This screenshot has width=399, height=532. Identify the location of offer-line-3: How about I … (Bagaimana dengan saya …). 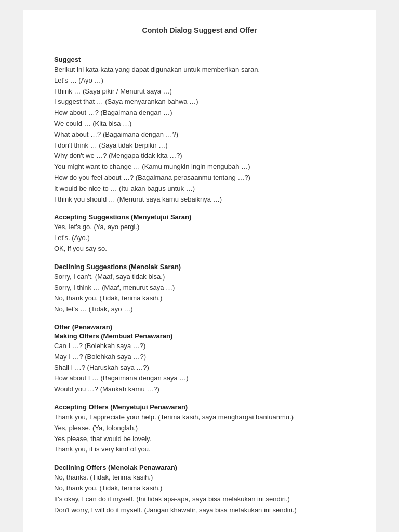
(200, 378).